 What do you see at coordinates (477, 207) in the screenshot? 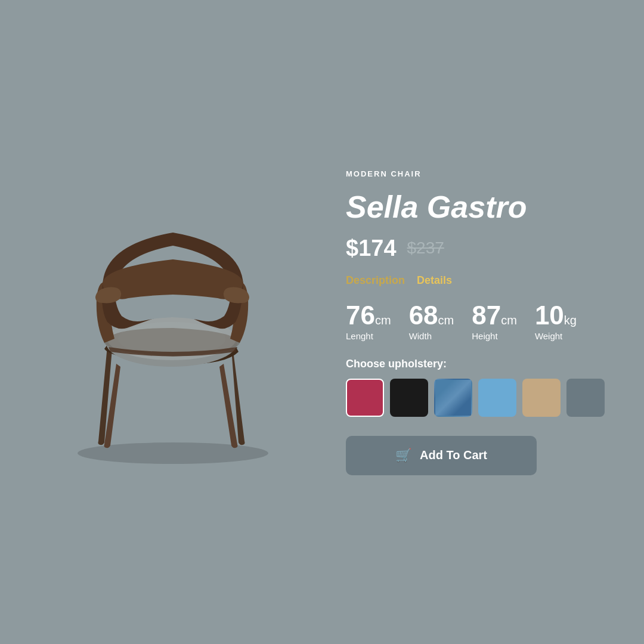
I see `product-name: Sella Gastro` at bounding box center [477, 207].